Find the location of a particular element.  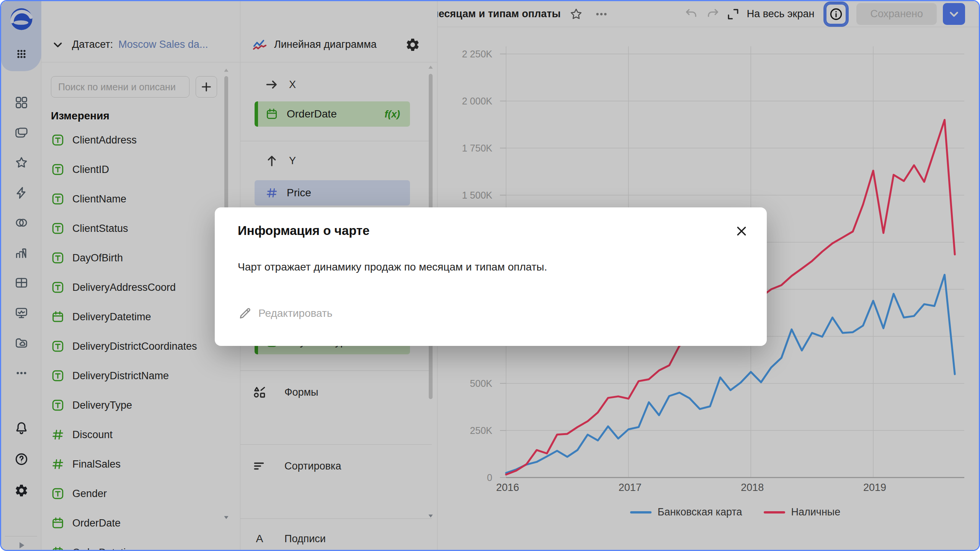

pencil-icon is located at coordinates (245, 313).